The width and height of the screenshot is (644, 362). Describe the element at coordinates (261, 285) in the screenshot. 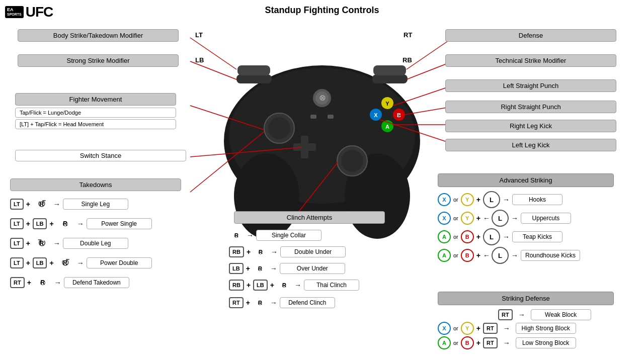

I see `lb-btn-4: LB` at that location.